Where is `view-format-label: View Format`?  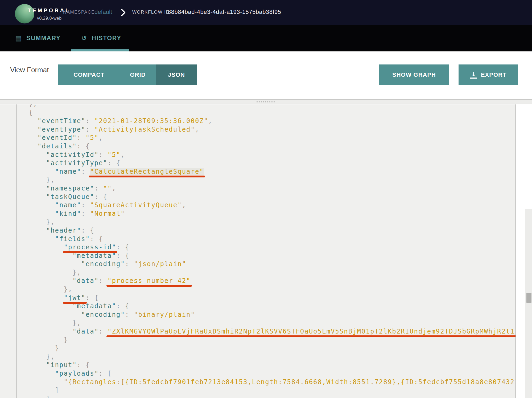
view-format-label: View Format is located at coordinates (29, 70).